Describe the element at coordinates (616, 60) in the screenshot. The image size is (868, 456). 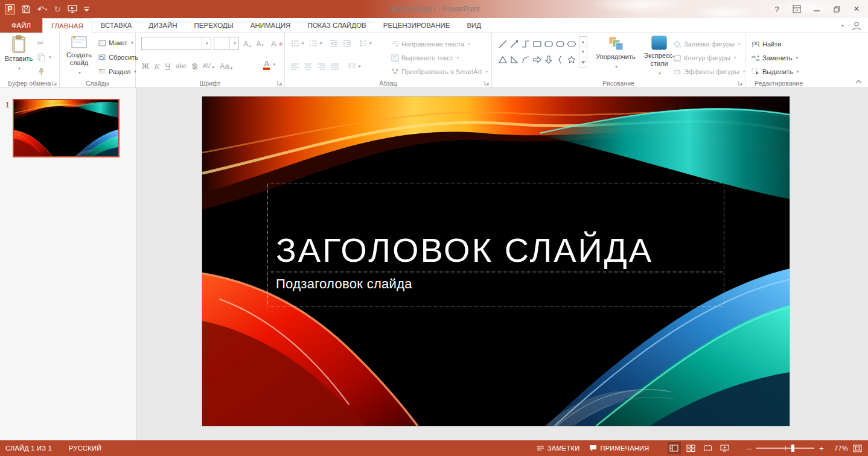
I see `arrange-button: Упорядочить ▾` at that location.